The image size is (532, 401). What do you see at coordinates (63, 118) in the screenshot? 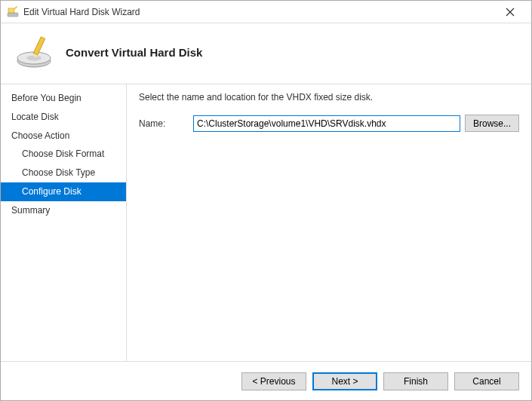
I see `sidebar-item-locate-disk: Locate Disk` at bounding box center [63, 118].